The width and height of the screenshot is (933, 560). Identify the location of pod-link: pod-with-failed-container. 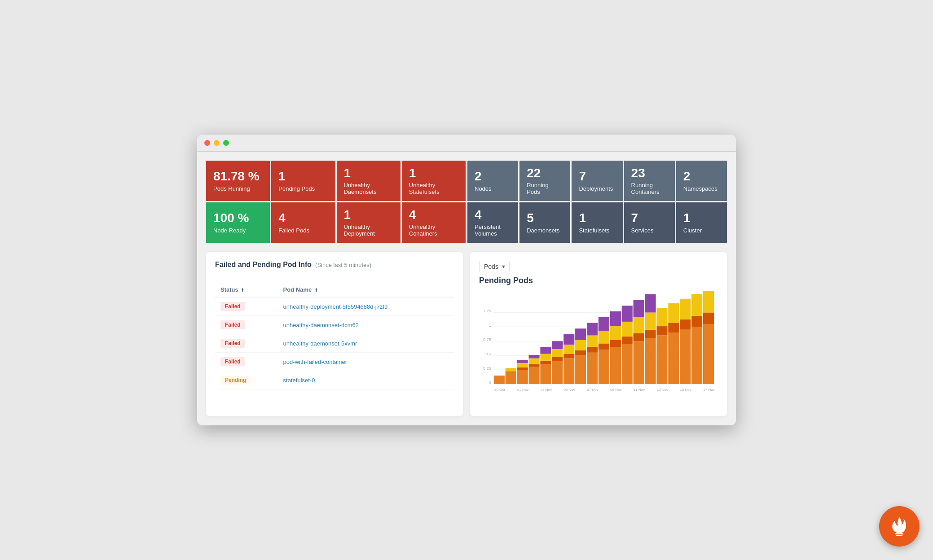
(315, 362).